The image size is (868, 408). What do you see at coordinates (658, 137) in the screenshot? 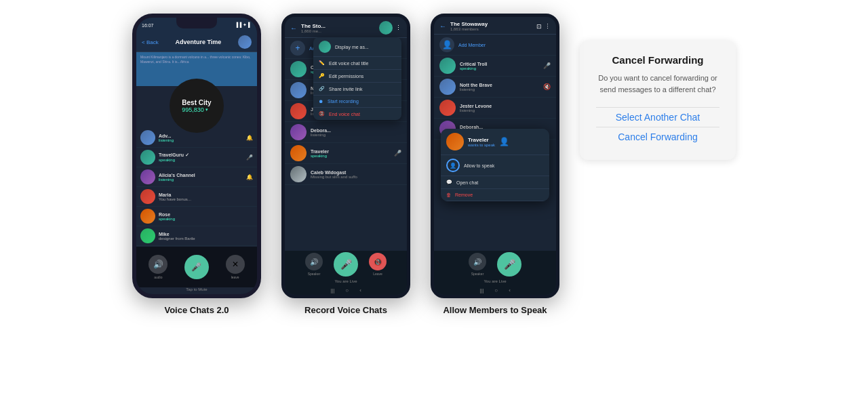
I see `cancel-forwarding-button: Cancel Forwarding` at bounding box center [658, 137].